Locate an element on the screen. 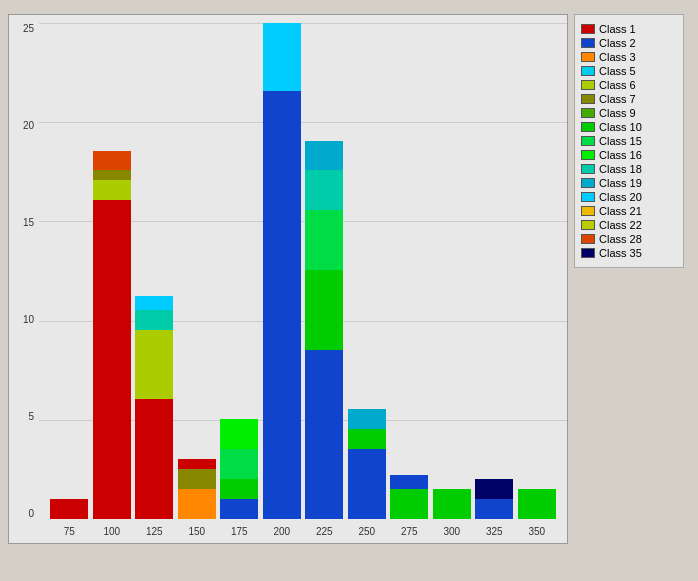 The image size is (698, 581). x-axis-label: 250 is located at coordinates (368, 532).